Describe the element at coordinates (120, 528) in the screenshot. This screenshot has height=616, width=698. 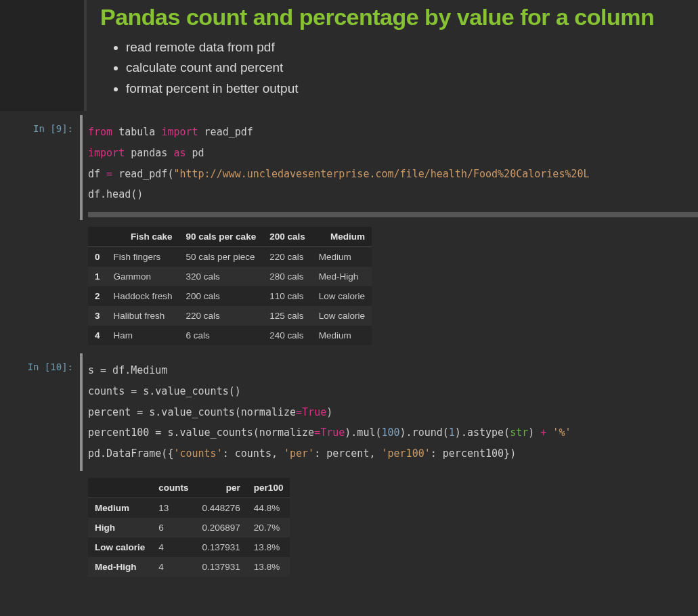
I see `row-index: High` at that location.